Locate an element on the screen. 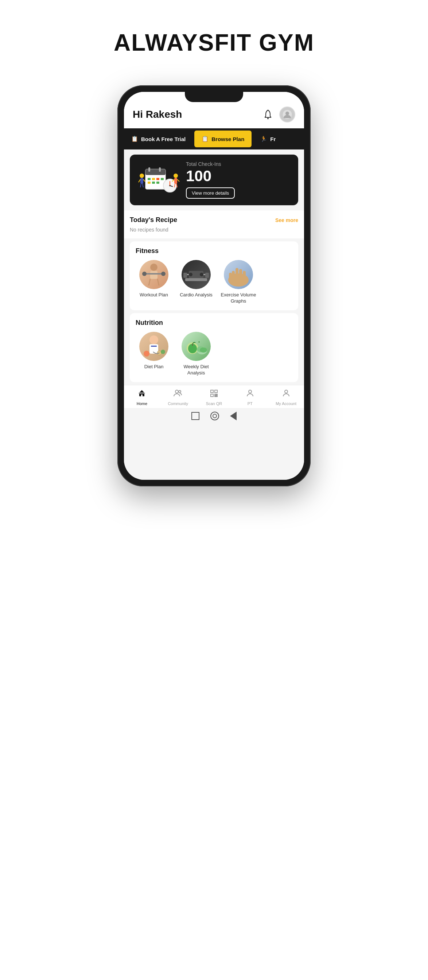 The height and width of the screenshot is (980, 428). greeting-text: Hi Rakesh is located at coordinates (158, 115).